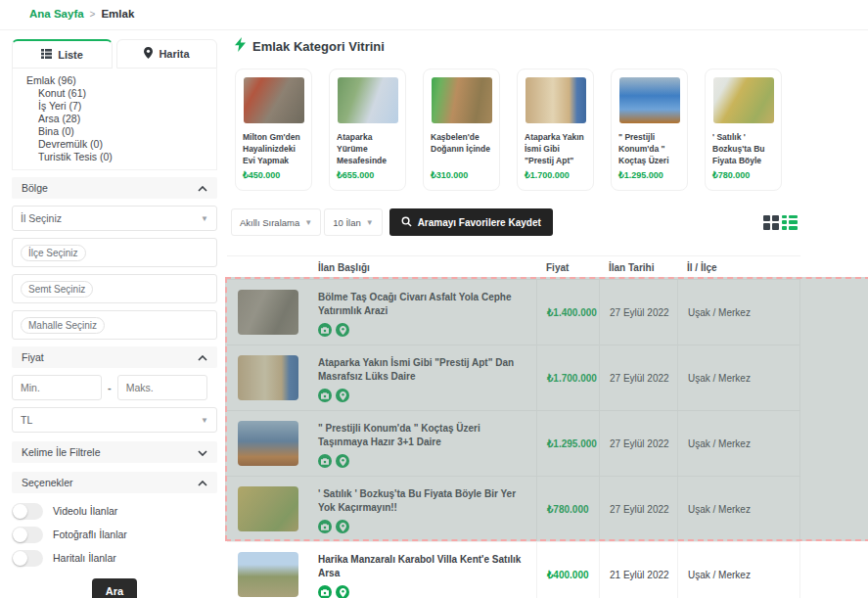 This screenshot has width=868, height=598. Describe the element at coordinates (121, 145) in the screenshot. I see `category-devremulk: Devremülk (0)` at that location.